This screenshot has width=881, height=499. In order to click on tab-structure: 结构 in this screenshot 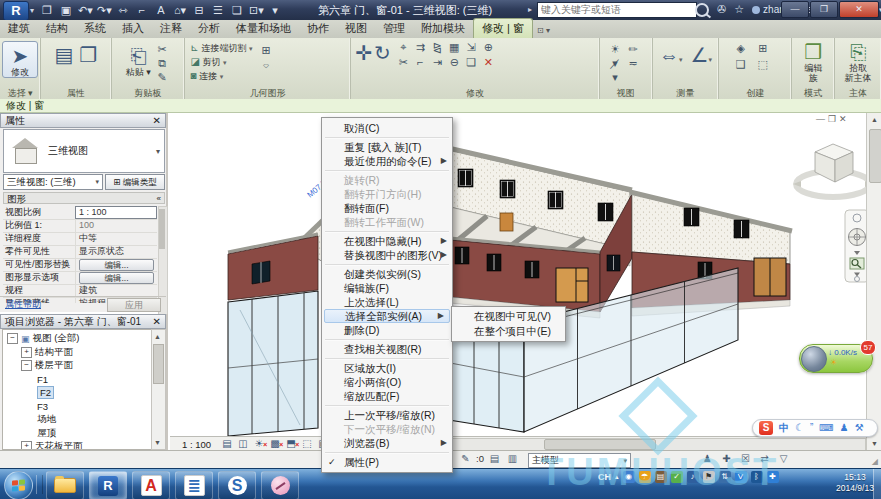, I will do `click(57, 28)`.